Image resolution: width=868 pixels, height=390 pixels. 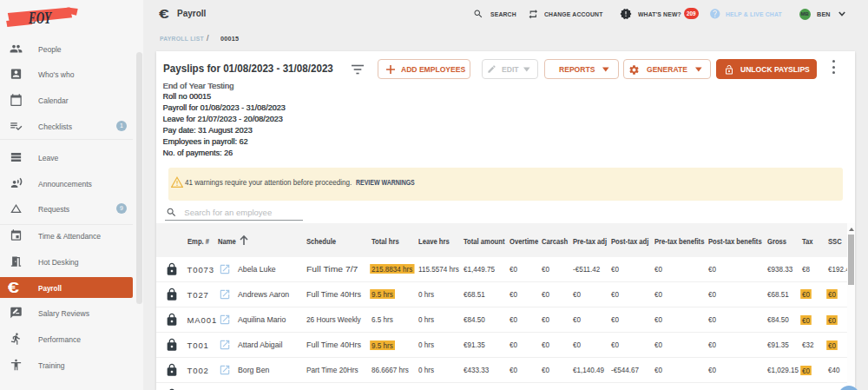 What do you see at coordinates (40, 17) in the screenshot?
I see `svg-text: EOY` at bounding box center [40, 17].